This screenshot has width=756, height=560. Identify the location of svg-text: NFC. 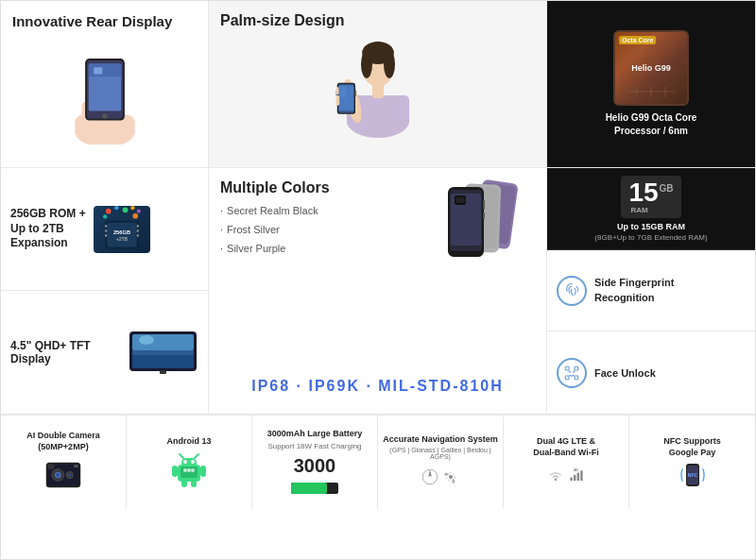
(692, 475).